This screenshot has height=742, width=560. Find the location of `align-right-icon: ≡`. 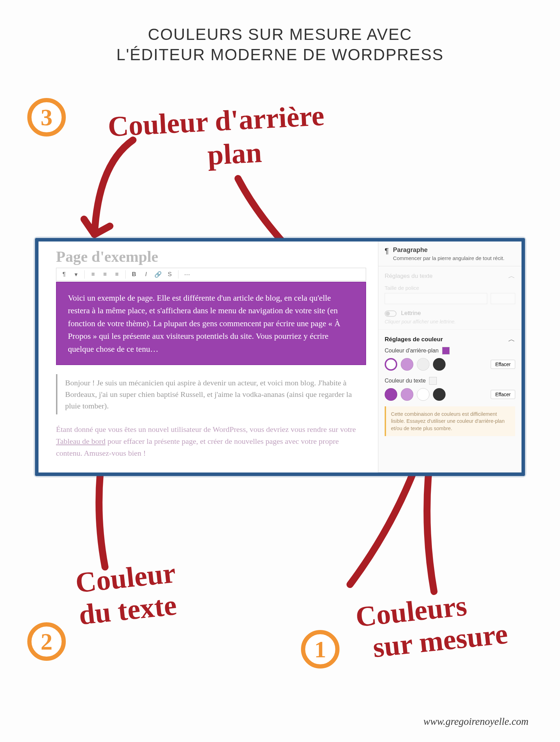

align-right-icon: ≡ is located at coordinates (117, 274).